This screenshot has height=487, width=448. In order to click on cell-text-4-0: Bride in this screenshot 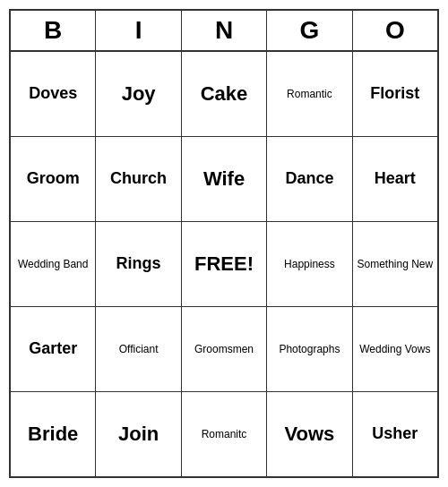, I will do `click(53, 434)`.